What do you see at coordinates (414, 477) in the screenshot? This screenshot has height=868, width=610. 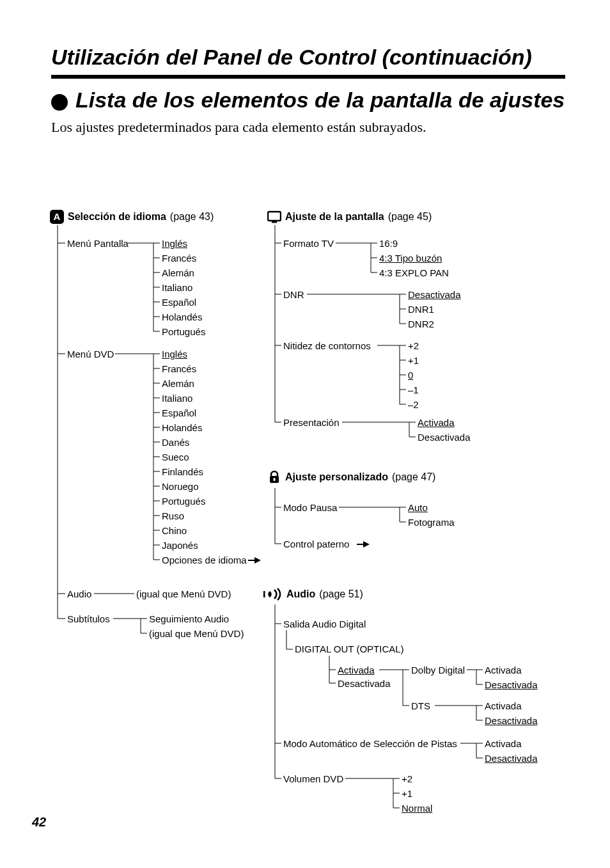 I see `section-custom-pageref: (page 47)` at bounding box center [414, 477].